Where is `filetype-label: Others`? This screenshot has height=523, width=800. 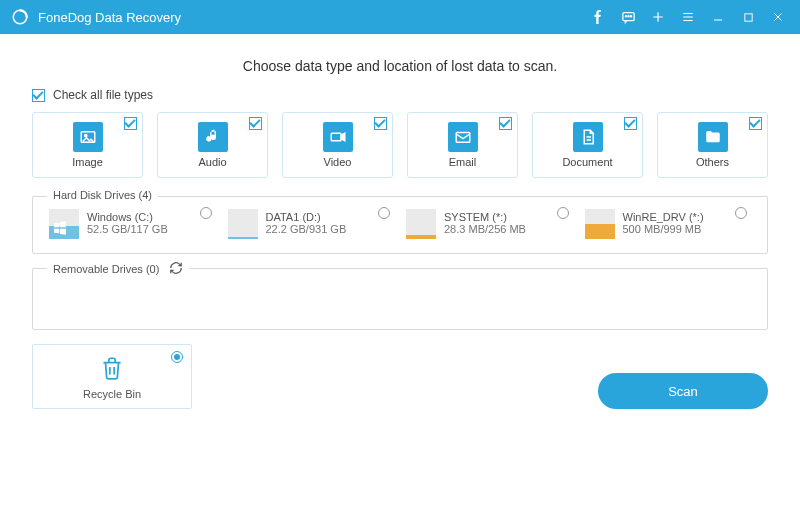
filetype-label: Others is located at coordinates (712, 162).